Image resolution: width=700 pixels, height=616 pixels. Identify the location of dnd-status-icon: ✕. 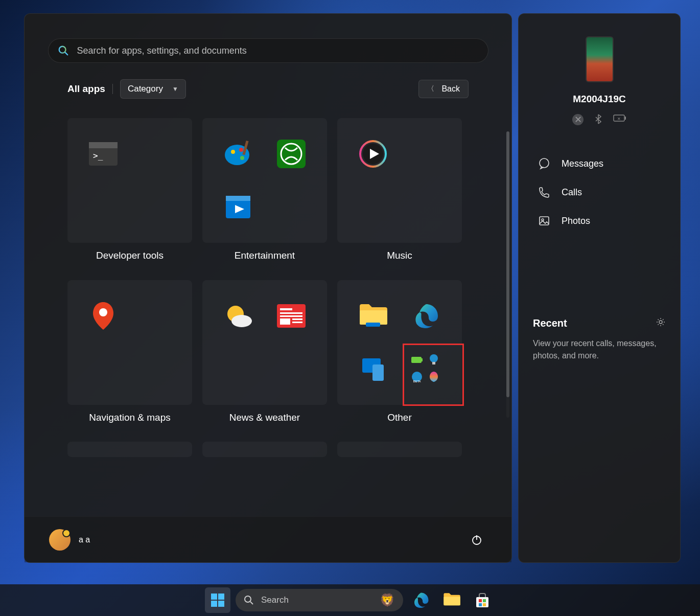
(578, 120).